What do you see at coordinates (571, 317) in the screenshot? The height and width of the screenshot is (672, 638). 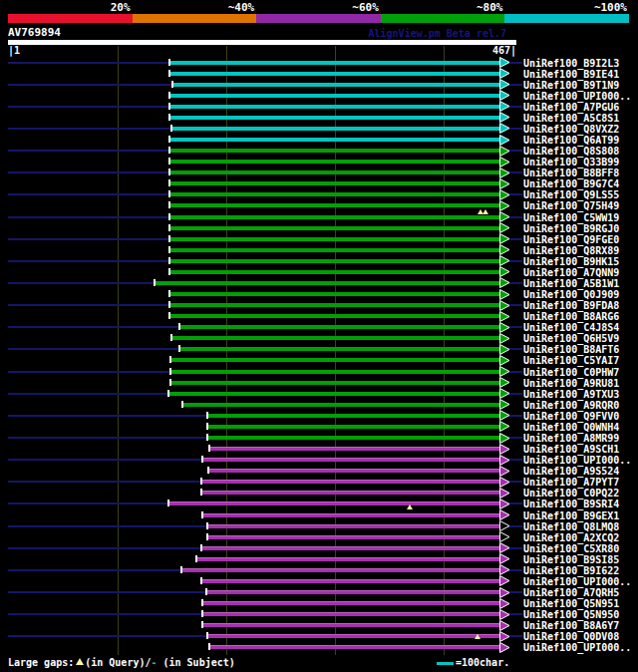 I see `hit-label: UniRef100_B8ARG6` at bounding box center [571, 317].